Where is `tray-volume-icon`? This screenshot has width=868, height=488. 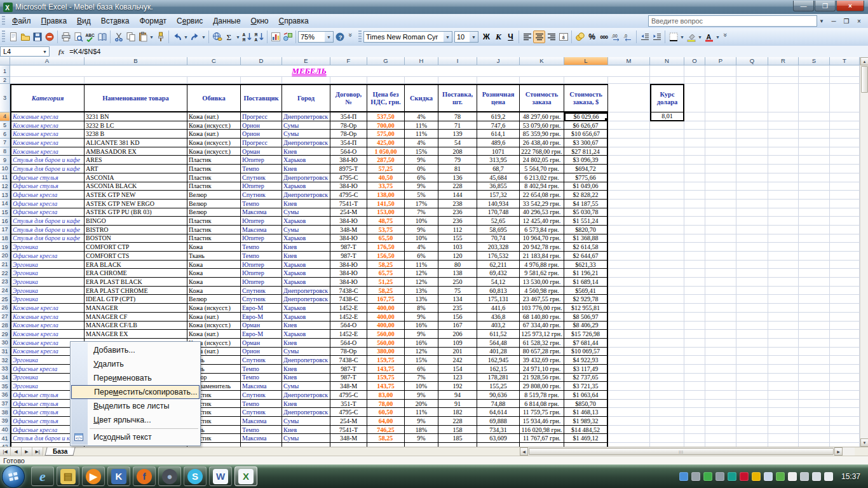
tray-volume-icon is located at coordinates (829, 477).